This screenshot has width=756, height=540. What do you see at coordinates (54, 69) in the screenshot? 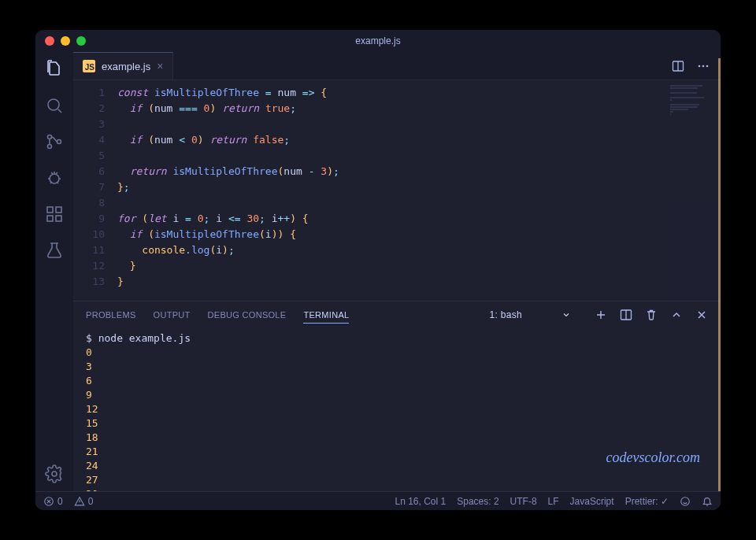
I see `explorer-icon` at bounding box center [54, 69].